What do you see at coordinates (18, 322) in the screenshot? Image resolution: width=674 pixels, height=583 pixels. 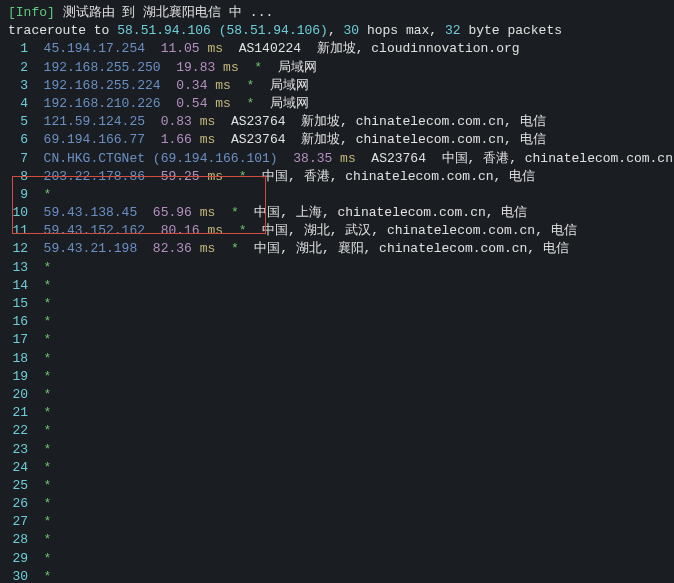 I see `hop-number: 16` at bounding box center [18, 322].